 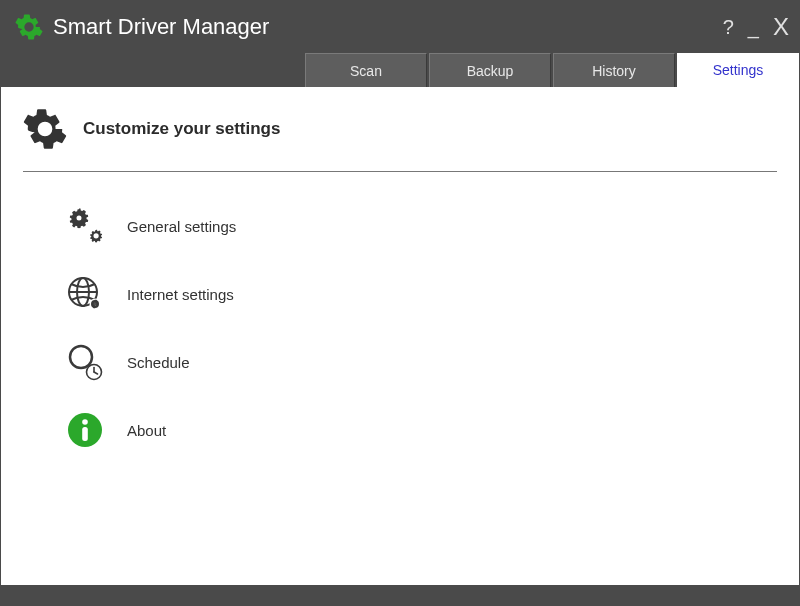 What do you see at coordinates (158, 362) in the screenshot?
I see `settings-item-label: Schedule` at bounding box center [158, 362].